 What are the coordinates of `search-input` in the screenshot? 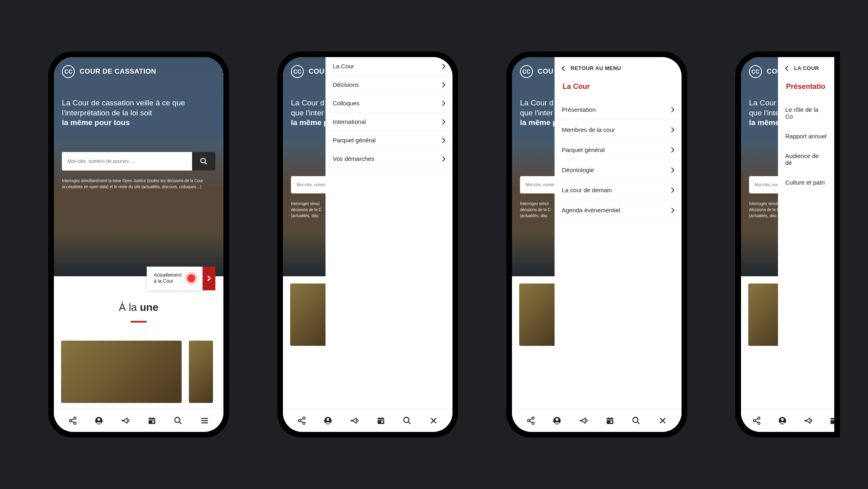 It's located at (127, 161).